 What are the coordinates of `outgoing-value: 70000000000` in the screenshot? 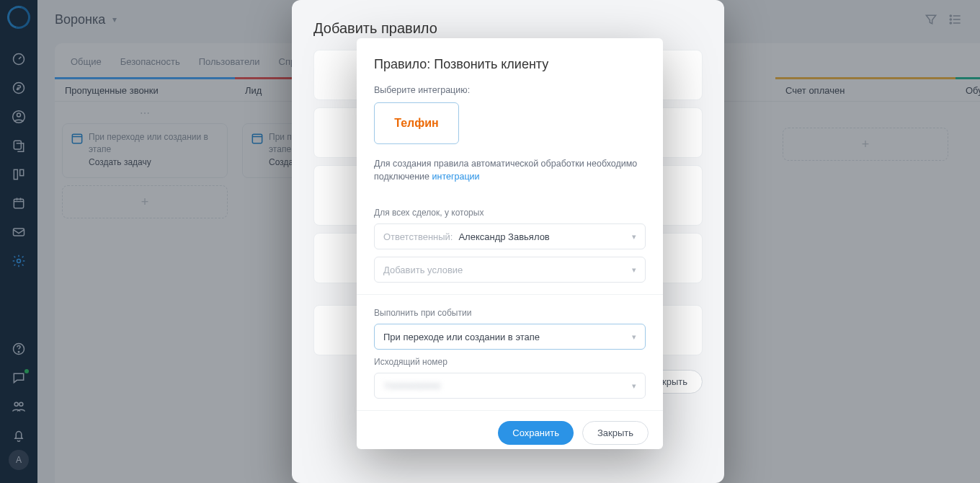 It's located at (412, 386).